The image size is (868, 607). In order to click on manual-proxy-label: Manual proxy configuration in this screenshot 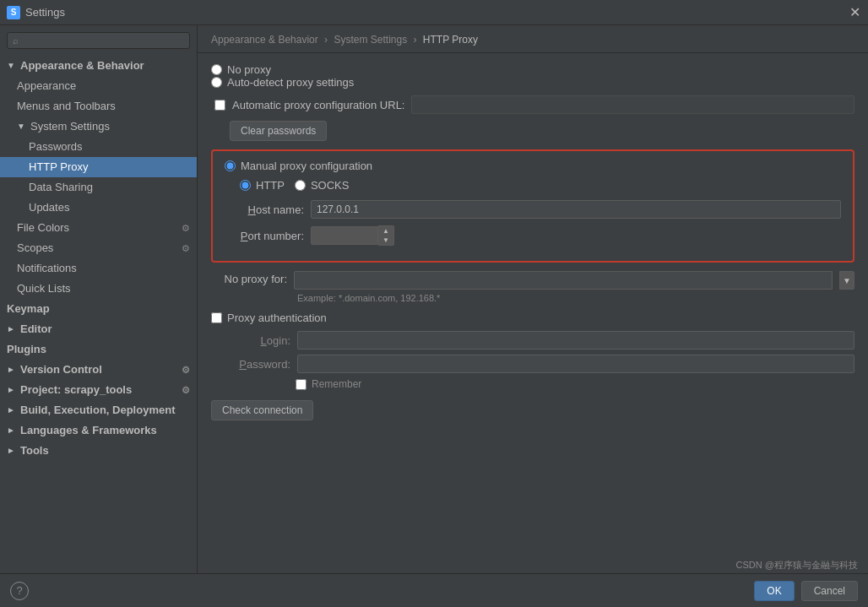, I will do `click(307, 165)`.